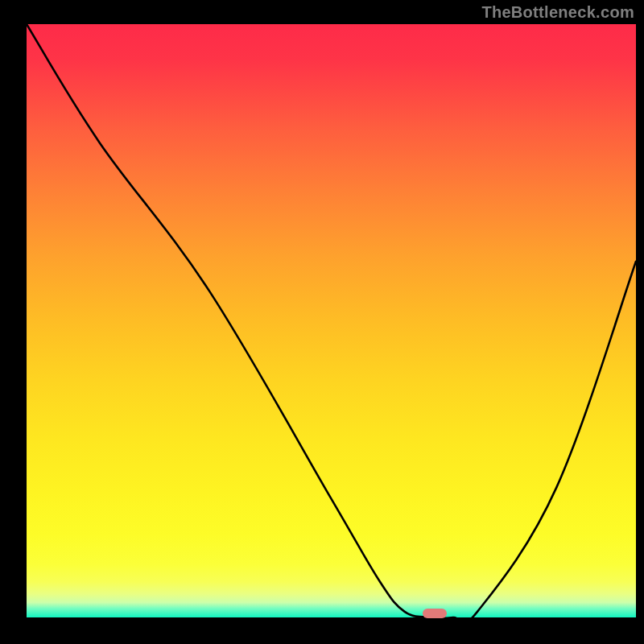 The height and width of the screenshot is (644, 644). What do you see at coordinates (435, 613) in the screenshot?
I see `optimal-point-marker` at bounding box center [435, 613].